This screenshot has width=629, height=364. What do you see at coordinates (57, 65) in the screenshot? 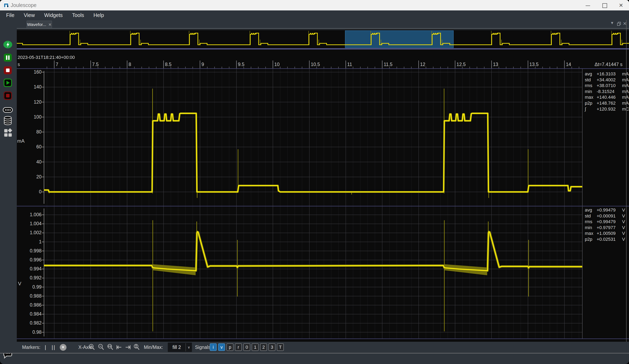
I see `x-tick-label: 7` at bounding box center [57, 65].